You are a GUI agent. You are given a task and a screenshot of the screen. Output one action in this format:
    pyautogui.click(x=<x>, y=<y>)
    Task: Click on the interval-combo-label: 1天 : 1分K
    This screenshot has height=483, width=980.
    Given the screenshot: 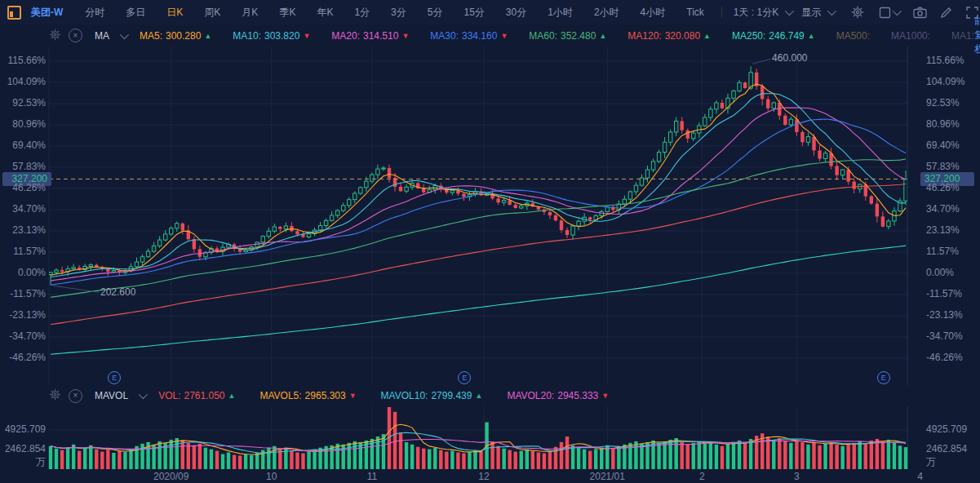 What is the action you would take?
    pyautogui.click(x=756, y=13)
    